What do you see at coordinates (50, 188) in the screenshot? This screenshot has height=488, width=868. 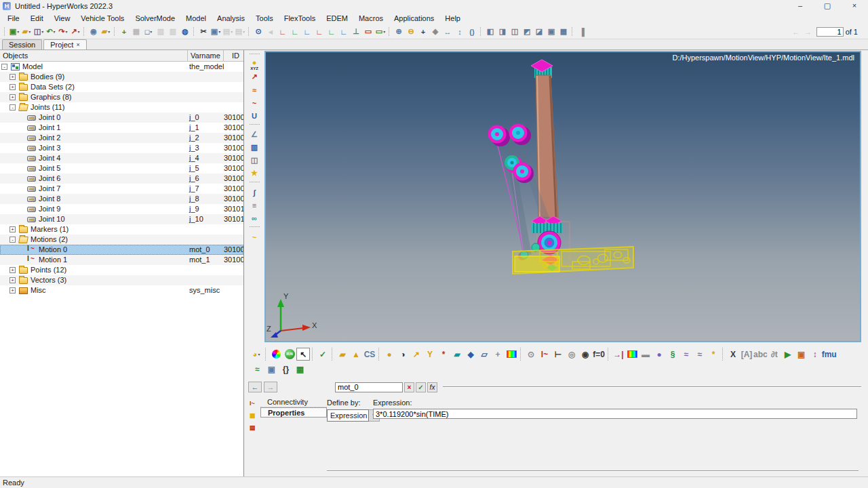 I see `tree-item-label: Joint 7` at bounding box center [50, 188].